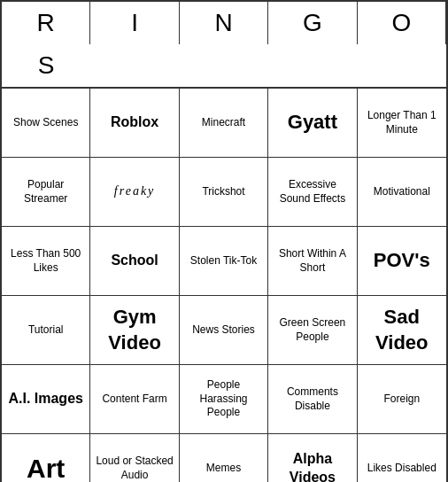 This screenshot has height=482, width=448. What do you see at coordinates (135, 458) in the screenshot?
I see `bingo-cell: Loud or Stacked Audio` at bounding box center [135, 458].